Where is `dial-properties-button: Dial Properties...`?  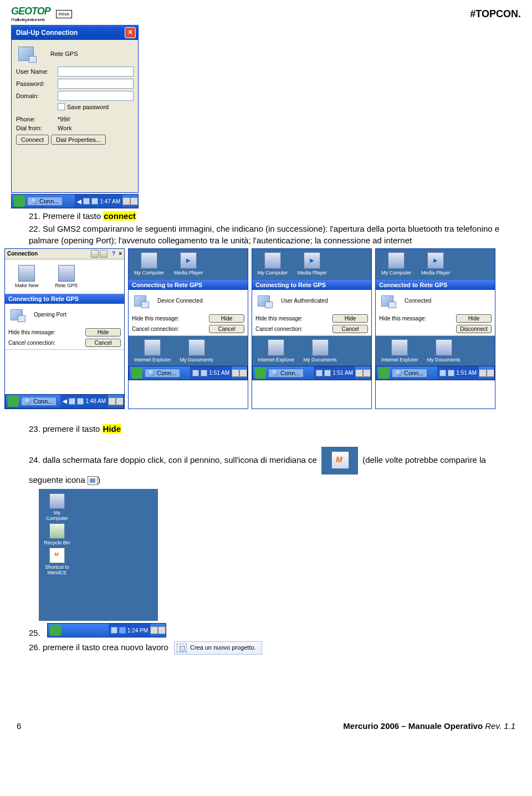
dial-properties-button: Dial Properties... is located at coordinates (79, 140).